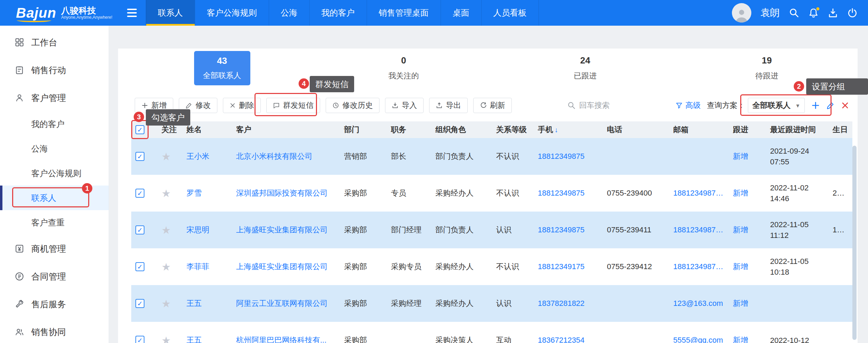 The height and width of the screenshot is (343, 868). What do you see at coordinates (54, 70) in the screenshot?
I see `sidebar-item-sales-action: 销售行动` at bounding box center [54, 70].